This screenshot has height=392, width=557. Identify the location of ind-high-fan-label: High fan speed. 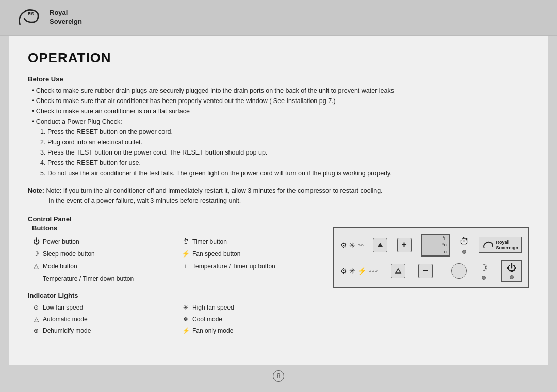
(214, 308).